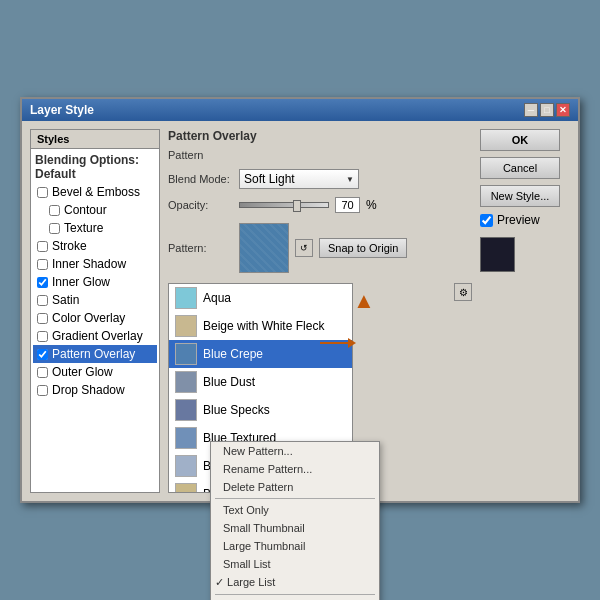 The width and height of the screenshot is (600, 600). Describe the element at coordinates (320, 205) in the screenshot. I see `opacity-row: Opacity: %` at that location.